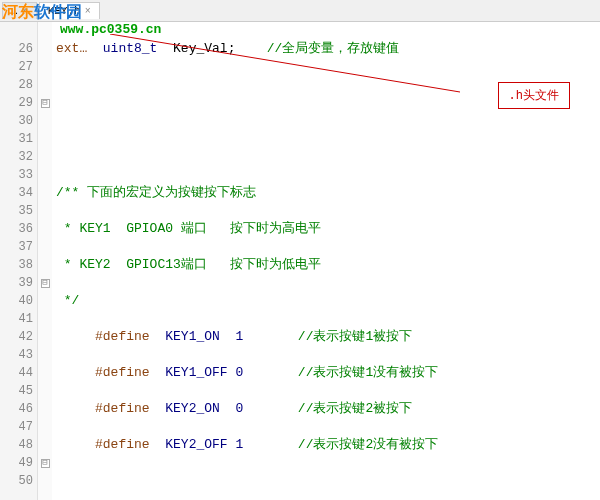  What do you see at coordinates (16, 373) in the screenshot?
I see `line-number: 44` at bounding box center [16, 373].